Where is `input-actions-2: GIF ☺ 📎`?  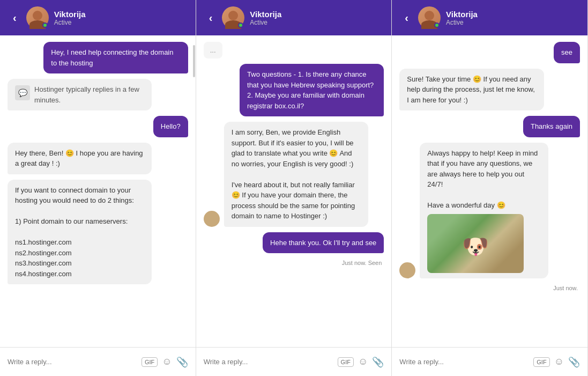
input-actions-2: GIF ☺ 📎 is located at coordinates (361, 362).